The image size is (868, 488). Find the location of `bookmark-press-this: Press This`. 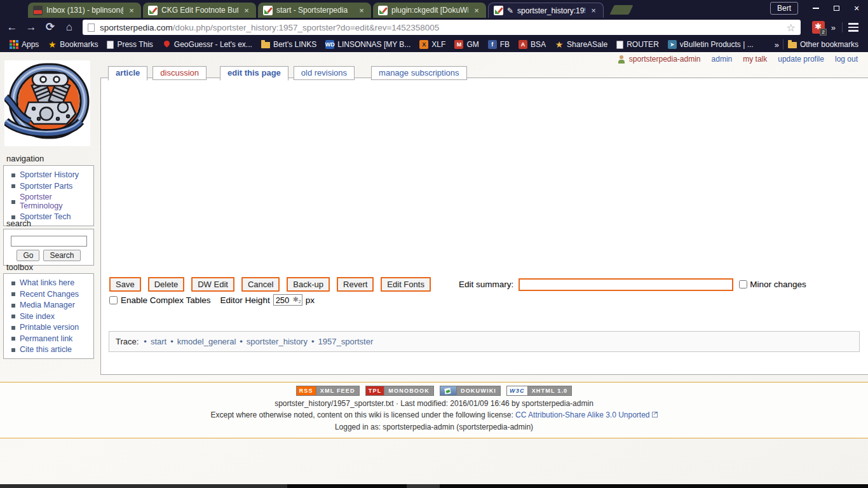

bookmark-press-this: Press This is located at coordinates (130, 44).